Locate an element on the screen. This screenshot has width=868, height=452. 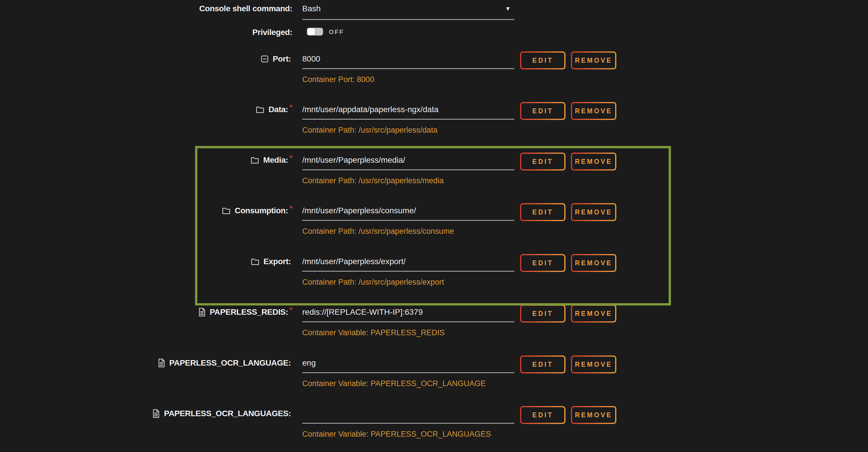
field-label: Media: is located at coordinates (276, 160).